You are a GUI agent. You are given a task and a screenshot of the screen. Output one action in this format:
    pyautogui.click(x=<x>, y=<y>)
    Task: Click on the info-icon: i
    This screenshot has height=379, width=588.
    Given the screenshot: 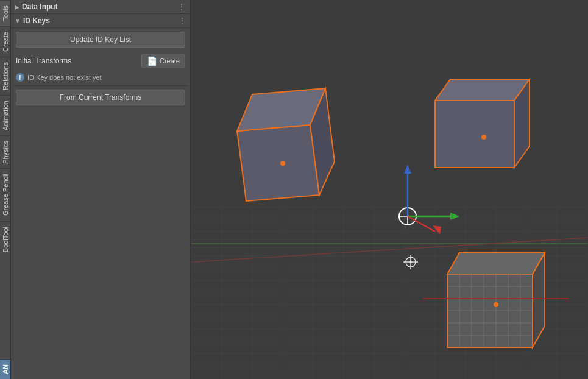 What is the action you would take?
    pyautogui.click(x=20, y=77)
    